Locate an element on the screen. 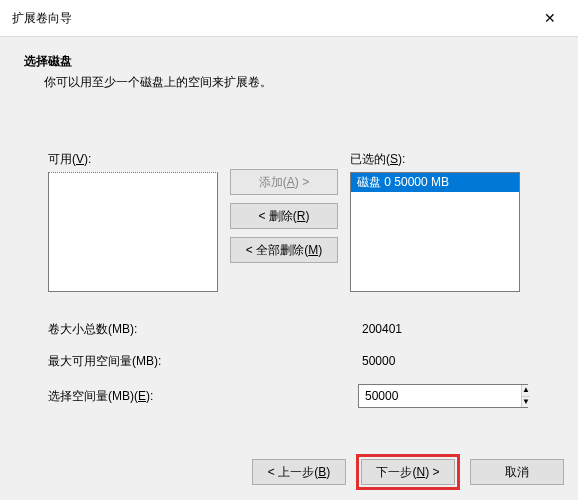  spinner-up: ▲ is located at coordinates (526, 391).